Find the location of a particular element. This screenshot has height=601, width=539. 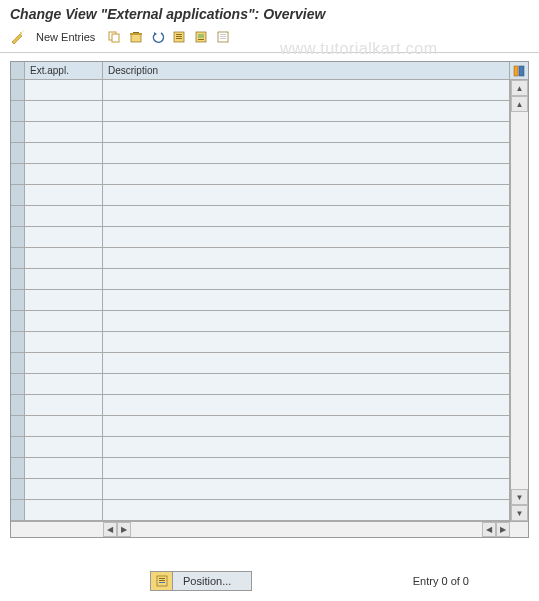

column-header-ext-appl: Ext.appl. is located at coordinates (64, 71).